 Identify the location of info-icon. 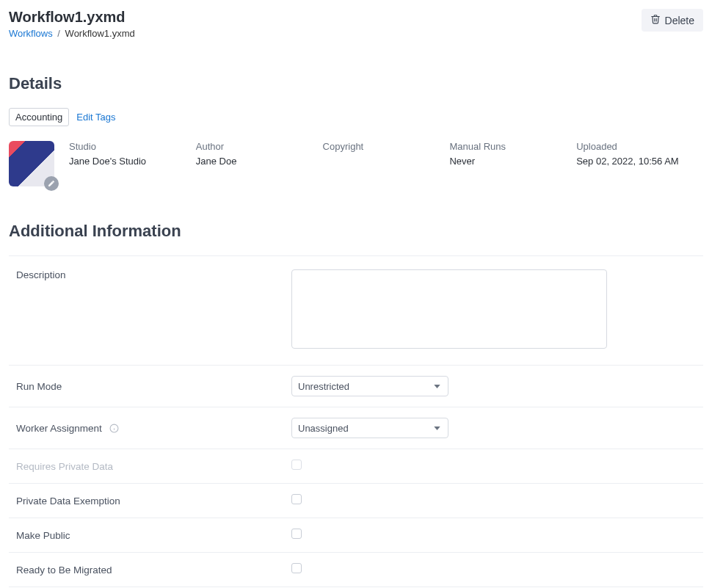
(115, 429).